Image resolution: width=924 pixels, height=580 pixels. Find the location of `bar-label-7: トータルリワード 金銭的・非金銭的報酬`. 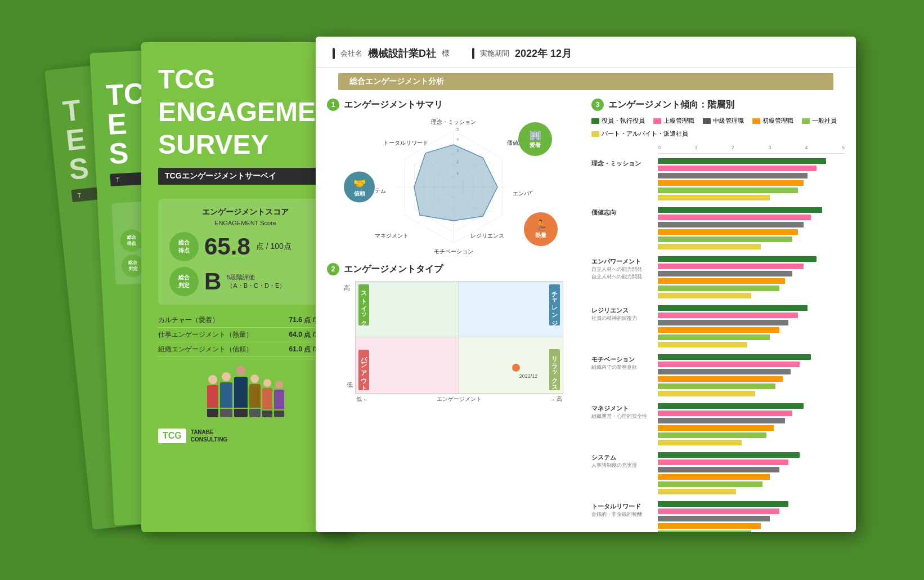

bar-label-7: トータルリワード 金銭的・非金銭的報酬 is located at coordinates (622, 510).